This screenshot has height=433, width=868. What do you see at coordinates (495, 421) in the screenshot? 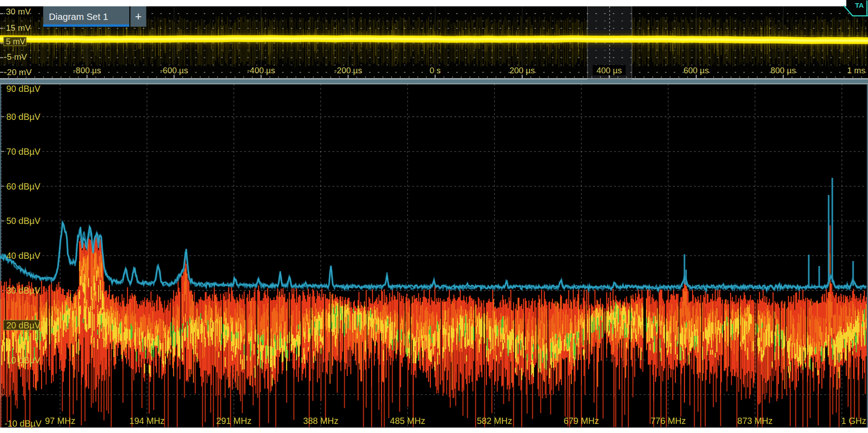
I see `svg-text: 582 MHz` at bounding box center [495, 421].